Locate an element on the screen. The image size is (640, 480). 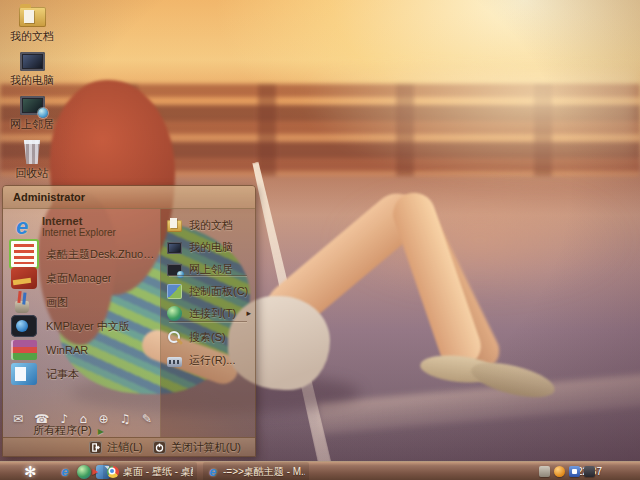
start-menu-item-title: Internet is located at coordinates (79, 221).